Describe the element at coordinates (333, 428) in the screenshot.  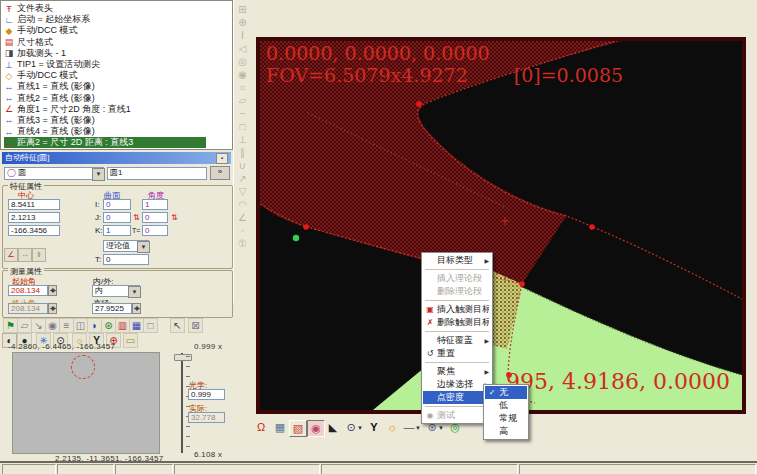
I see `wedge-icon: ◣` at that location.